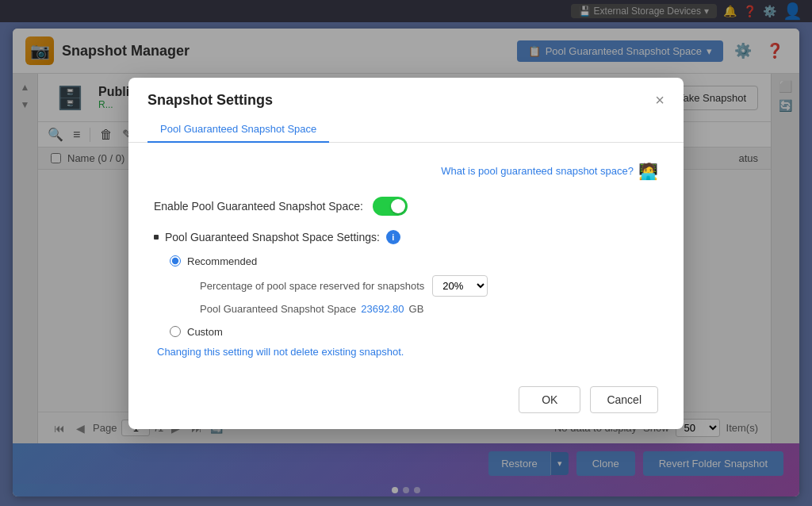 Image resolution: width=812 pixels, height=506 pixels. What do you see at coordinates (175, 332) in the screenshot?
I see `radio-custom` at bounding box center [175, 332].